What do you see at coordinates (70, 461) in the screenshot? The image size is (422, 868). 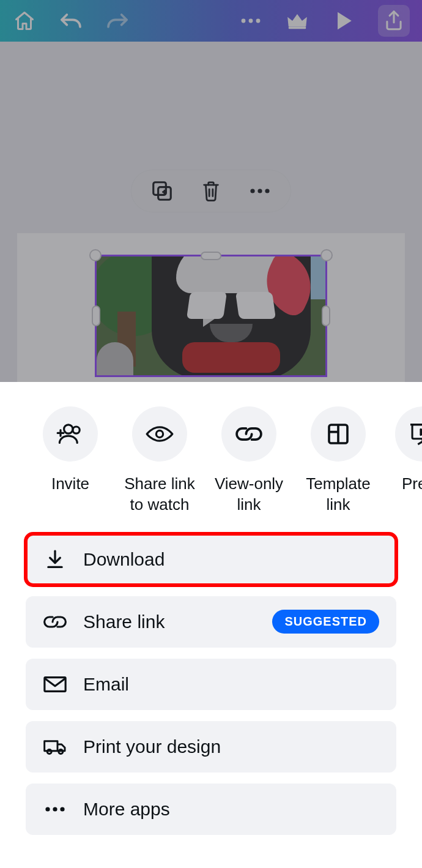 I see `share-option-invite: Invite` at bounding box center [70, 461].